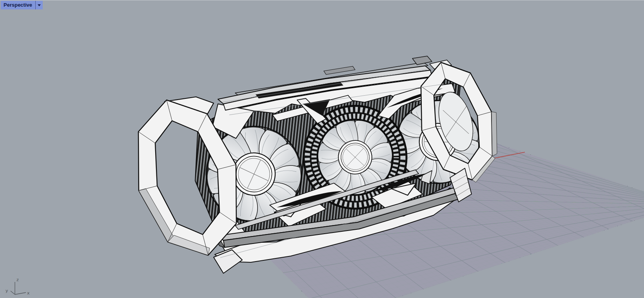  I want to click on axis-label-y: y, so click(7, 291).